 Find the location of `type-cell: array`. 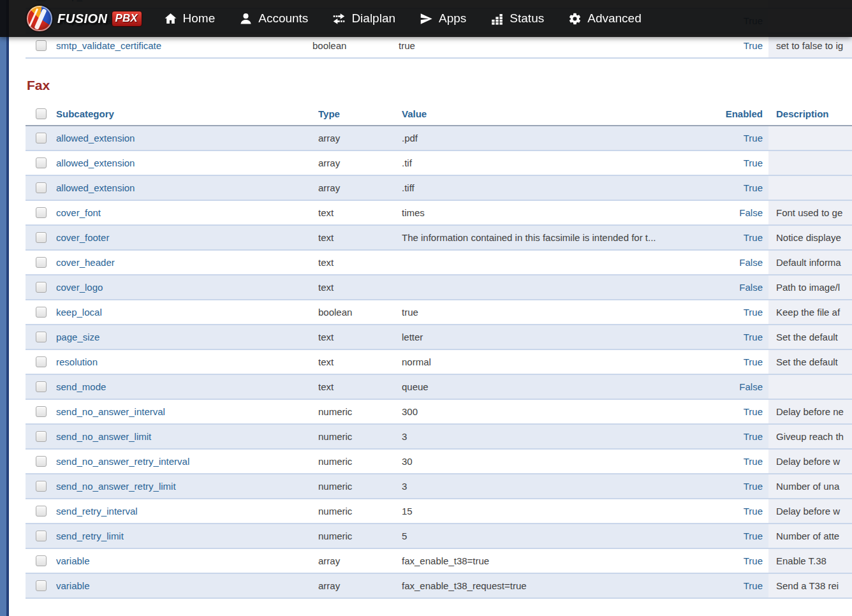

type-cell: array is located at coordinates (360, 585).